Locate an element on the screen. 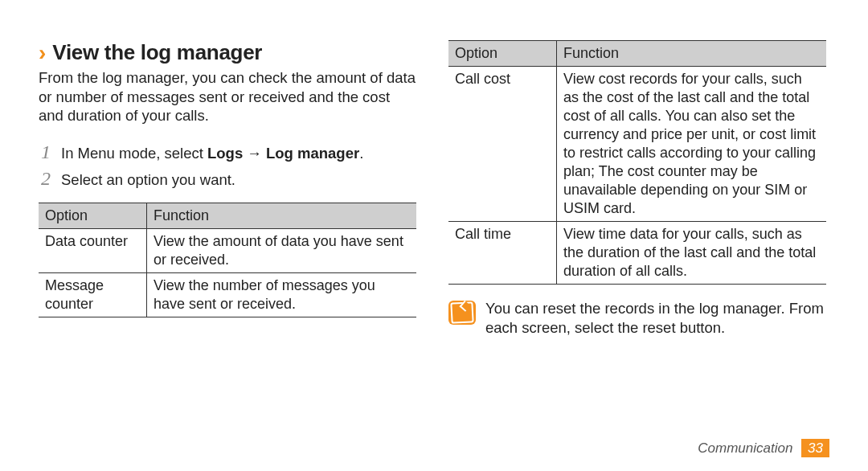 The height and width of the screenshot is (471, 868). cell-function: View time data for your calls, such as t… is located at coordinates (692, 253).